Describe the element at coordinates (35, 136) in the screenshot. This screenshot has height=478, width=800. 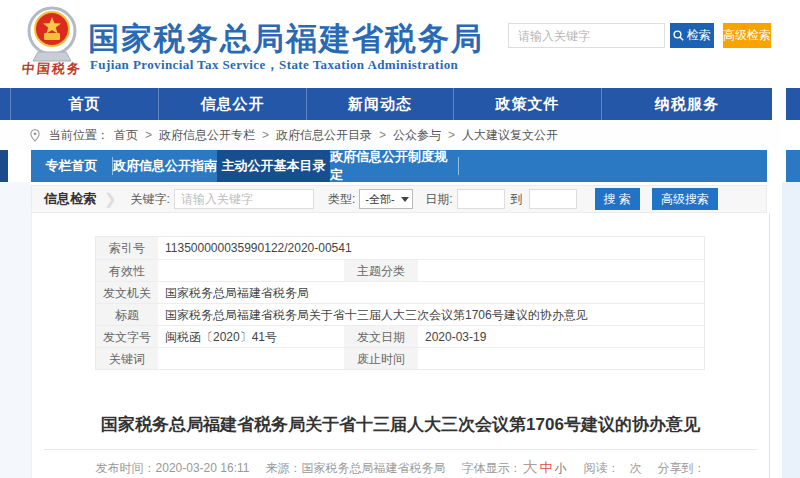
I see `location-pin-icon` at that location.